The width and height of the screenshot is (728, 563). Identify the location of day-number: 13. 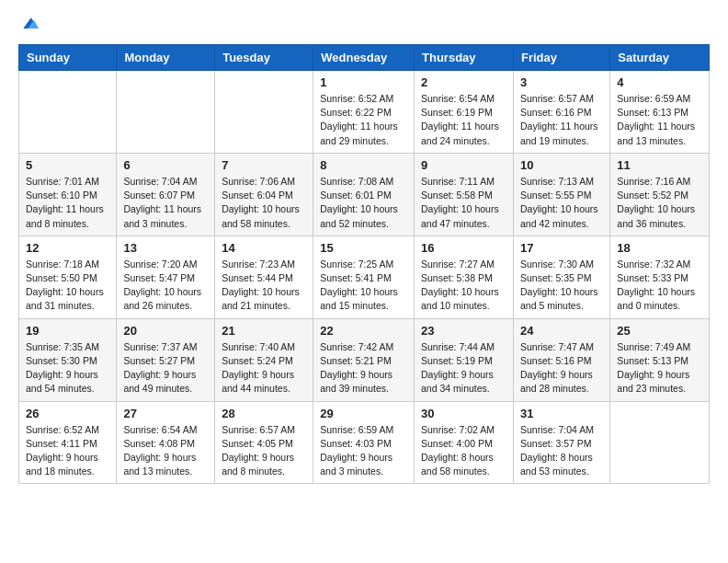
(165, 248).